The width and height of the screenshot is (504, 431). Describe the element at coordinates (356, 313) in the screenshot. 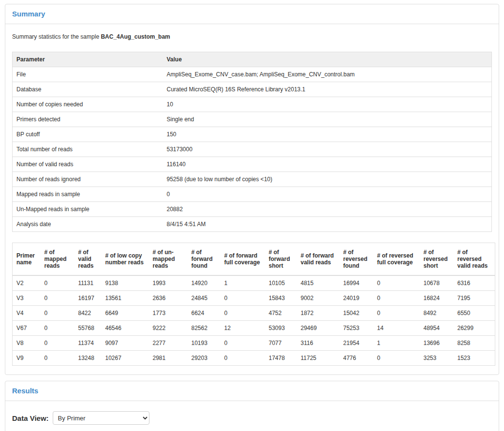

I see `table-cell: 15042` at that location.